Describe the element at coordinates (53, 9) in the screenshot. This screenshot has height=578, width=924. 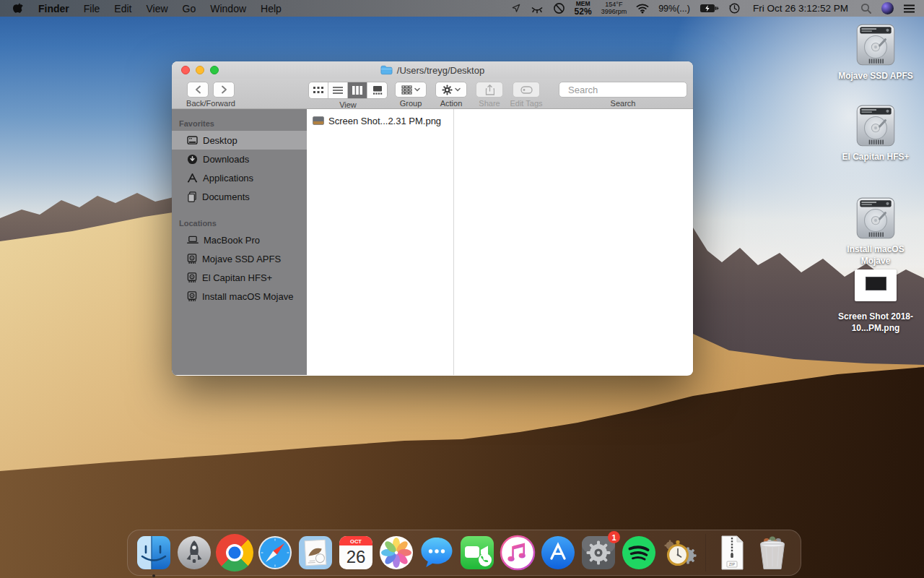
I see `menu-finder: Finder` at that location.